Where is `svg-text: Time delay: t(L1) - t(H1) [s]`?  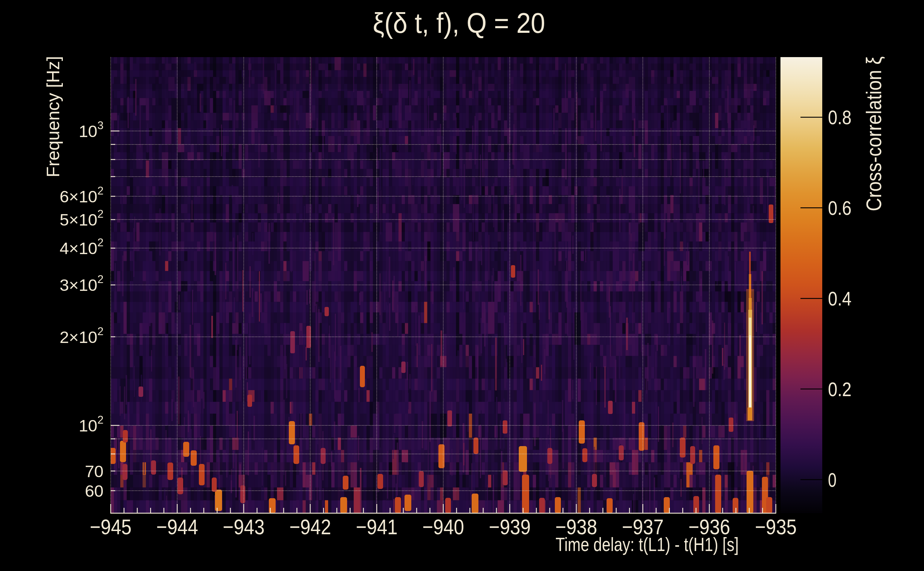
svg-text: Time delay: t(L1) - t(H1) [s] is located at coordinates (647, 545).